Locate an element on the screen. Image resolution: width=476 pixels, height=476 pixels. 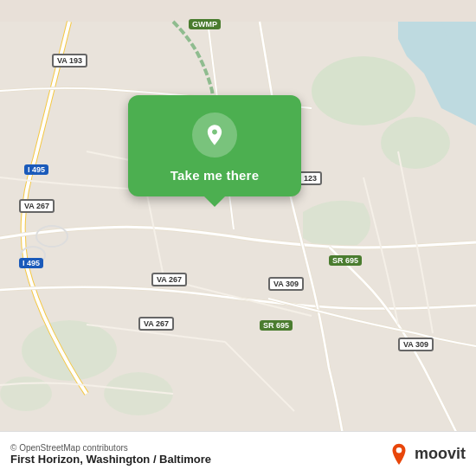
moovit-pin-icon is located at coordinates (399, 454).